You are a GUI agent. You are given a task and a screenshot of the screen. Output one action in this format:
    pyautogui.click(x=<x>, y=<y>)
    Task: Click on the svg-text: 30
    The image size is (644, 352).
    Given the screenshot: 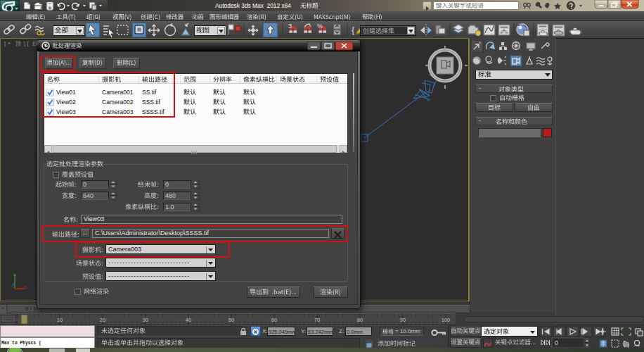 What is the action you would take?
    pyautogui.click(x=146, y=320)
    